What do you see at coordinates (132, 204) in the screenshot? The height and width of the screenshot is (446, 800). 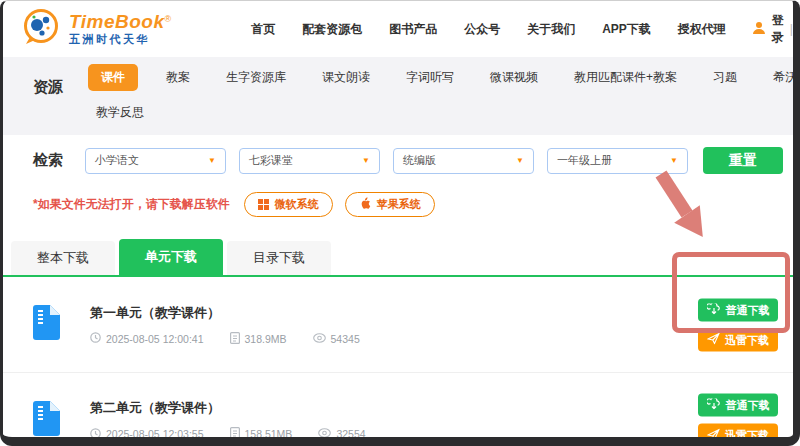 I see `unzip-warning-text: *如果文件无法打开，请下载解压软件` at bounding box center [132, 204].